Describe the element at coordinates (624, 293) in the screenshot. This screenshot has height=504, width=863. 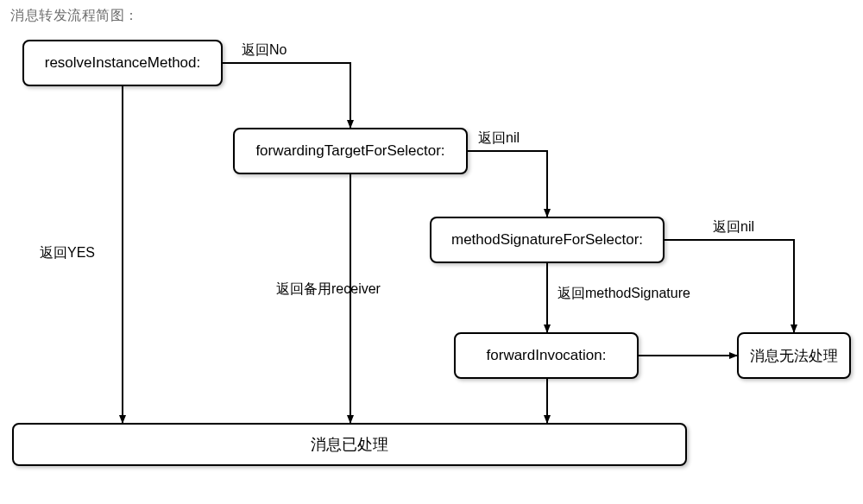
I see `edge-label-methodSignature-sig: 返回methodSignature` at that location.